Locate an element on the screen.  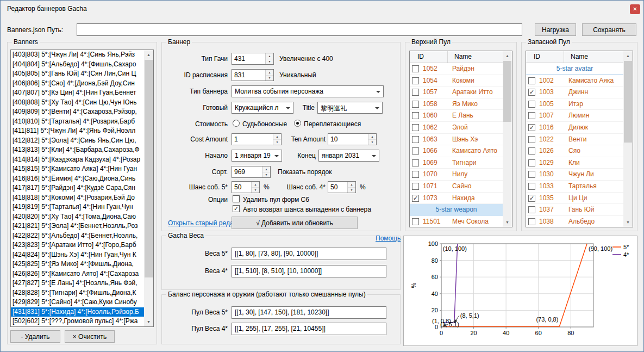
banner-list-item: [403|803] 5*:[Чжун Ли] 4*:[Синь Янь,Рэйз is located at coordinates (77, 55).